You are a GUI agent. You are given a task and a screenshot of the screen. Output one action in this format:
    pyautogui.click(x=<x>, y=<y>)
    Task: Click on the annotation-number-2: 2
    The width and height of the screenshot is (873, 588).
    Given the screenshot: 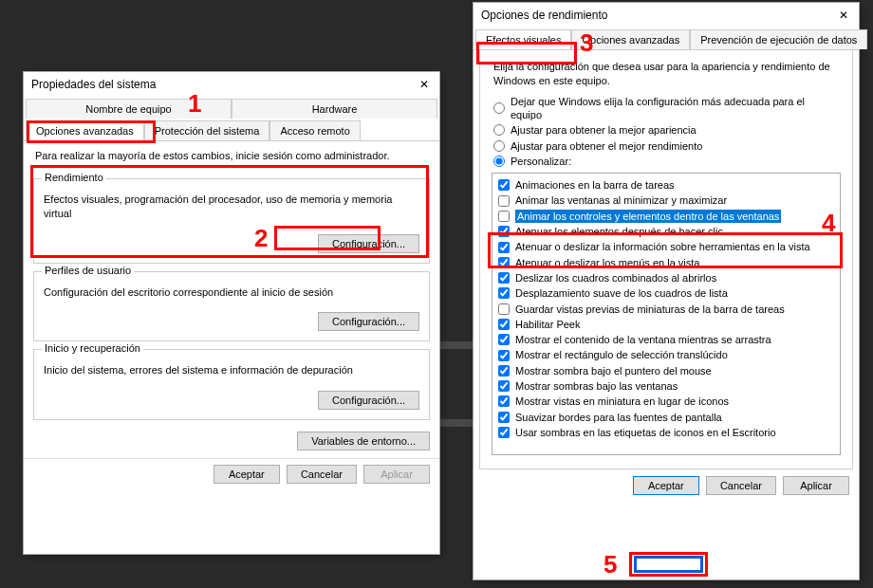 What is the action you would take?
    pyautogui.click(x=261, y=239)
    